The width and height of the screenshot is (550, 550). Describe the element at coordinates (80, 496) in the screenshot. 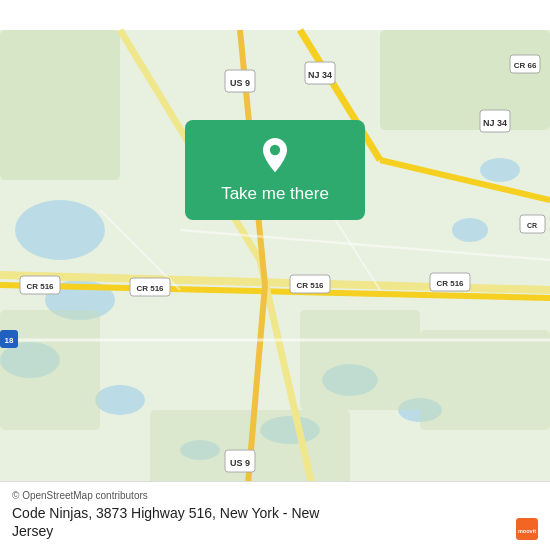

I see `attribution-text: © OpenStreetMap contributors` at that location.